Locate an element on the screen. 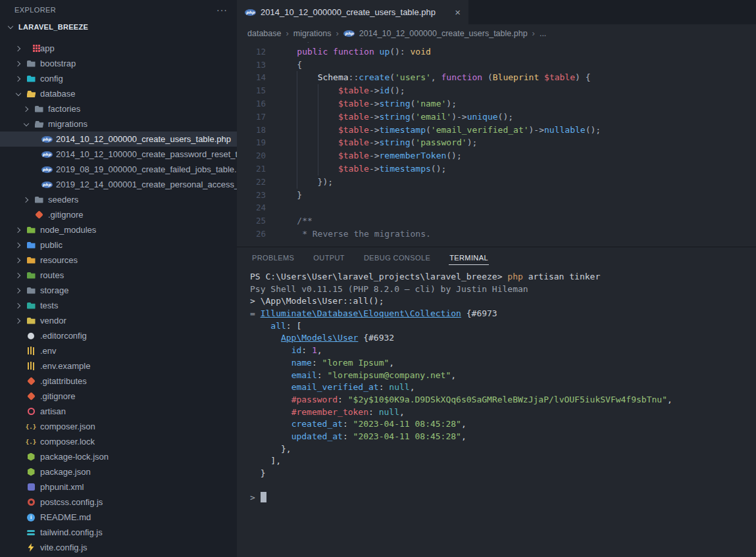 The width and height of the screenshot is (756, 557). text-segment: null is located at coordinates (390, 412).